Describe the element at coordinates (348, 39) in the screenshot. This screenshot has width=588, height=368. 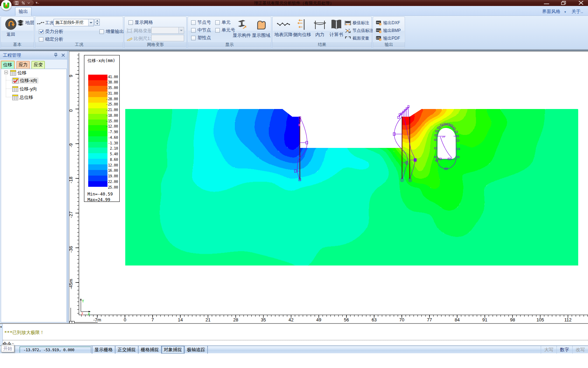
I see `section-variable-icon` at that location.